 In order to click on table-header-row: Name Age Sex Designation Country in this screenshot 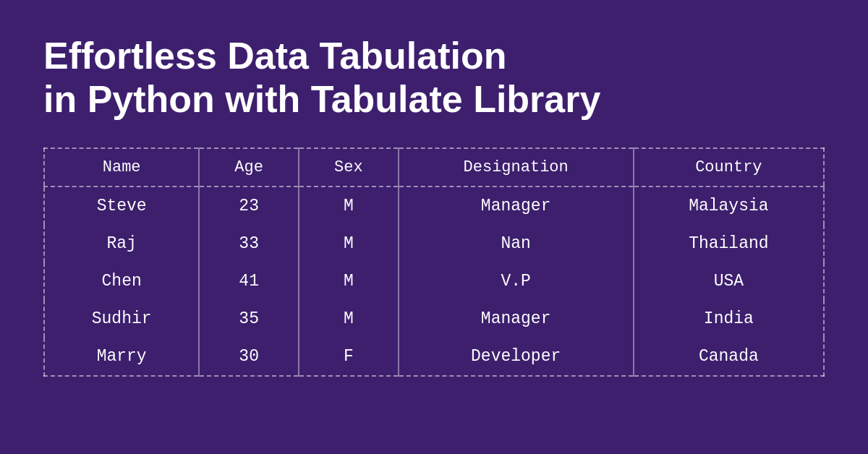, I will do `click(434, 168)`.